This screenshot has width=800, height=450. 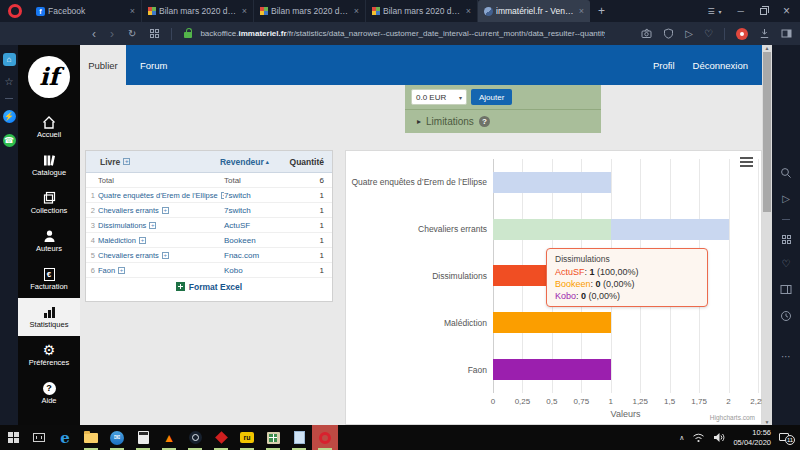 What do you see at coordinates (708, 34) in the screenshot?
I see `bookmark-heart-icon: ♡` at bounding box center [708, 34].